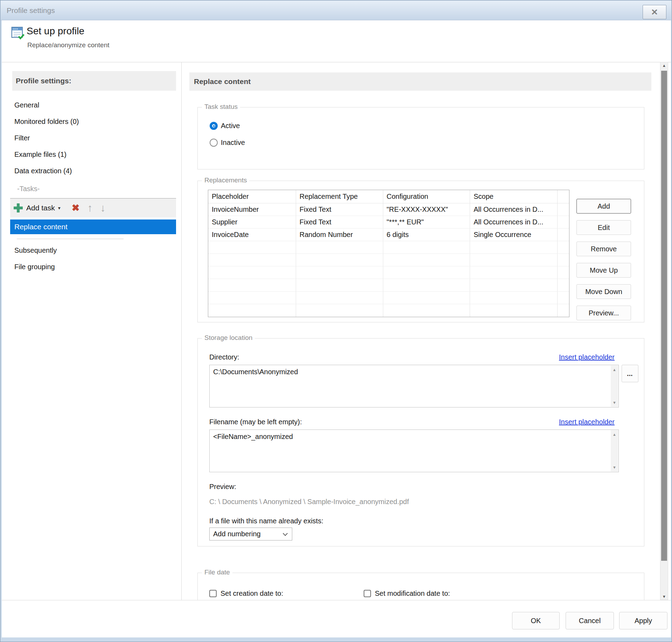 This screenshot has width=672, height=642. What do you see at coordinates (388, 197) in the screenshot?
I see `table-header-row: Placeholder Replacement Type Configurati…` at bounding box center [388, 197].